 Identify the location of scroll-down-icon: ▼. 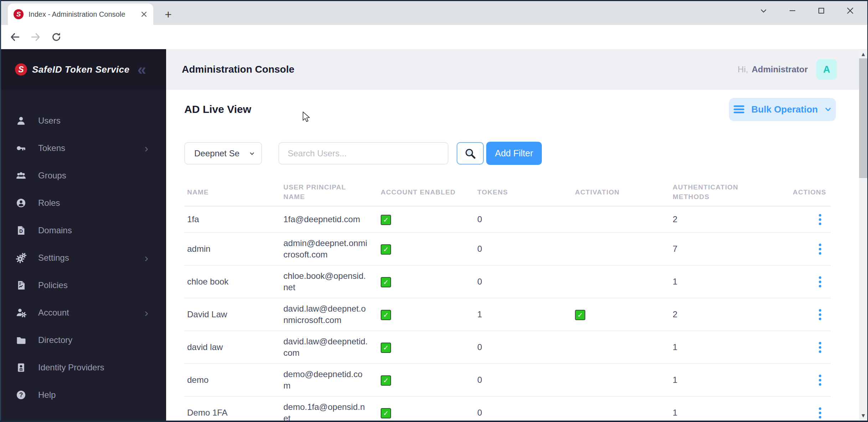
(863, 416).